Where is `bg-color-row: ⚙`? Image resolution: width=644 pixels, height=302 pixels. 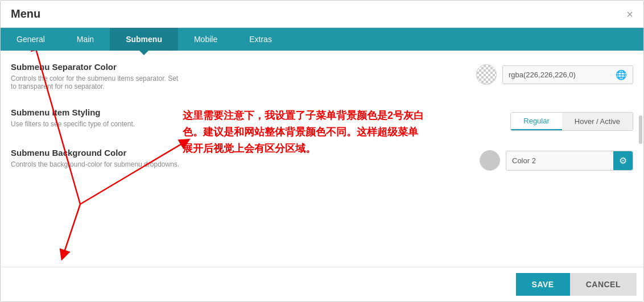 bg-color-row: ⚙ is located at coordinates (556, 160).